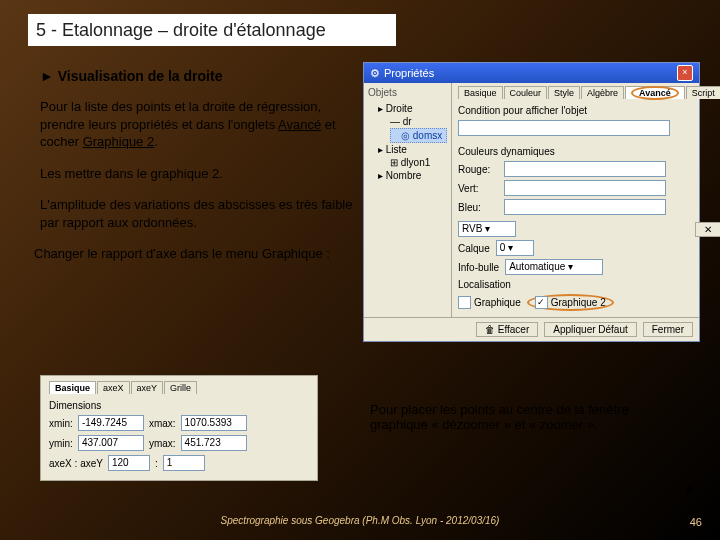  I want to click on tab-script: Script, so click(703, 92).